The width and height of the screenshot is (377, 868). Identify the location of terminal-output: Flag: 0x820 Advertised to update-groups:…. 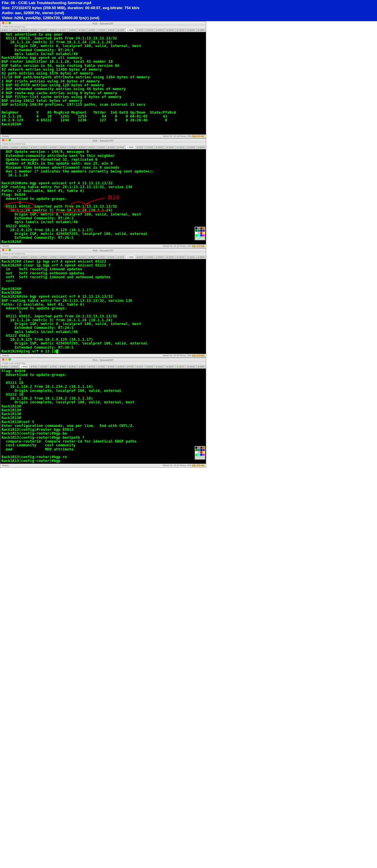
(103, 416).